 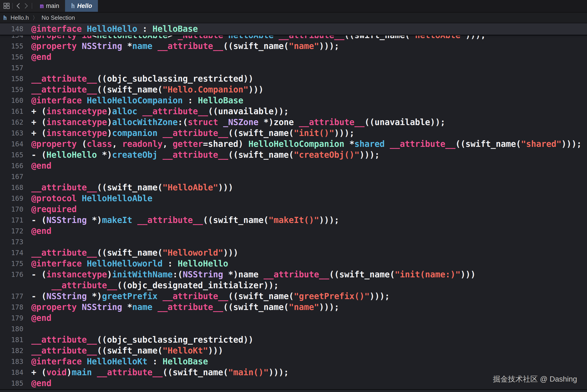 I want to click on code-token: "HelloKt", so click(x=185, y=350).